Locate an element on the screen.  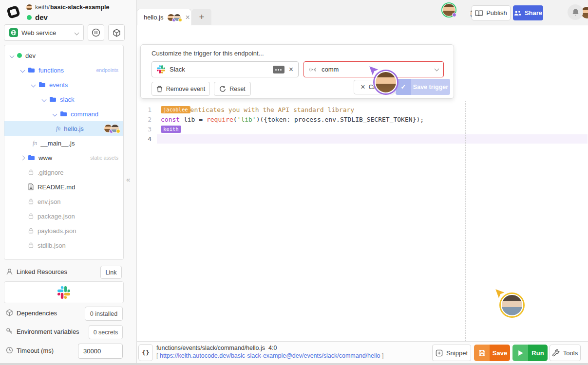
dependencies-count-button: 0 installed is located at coordinates (104, 313).